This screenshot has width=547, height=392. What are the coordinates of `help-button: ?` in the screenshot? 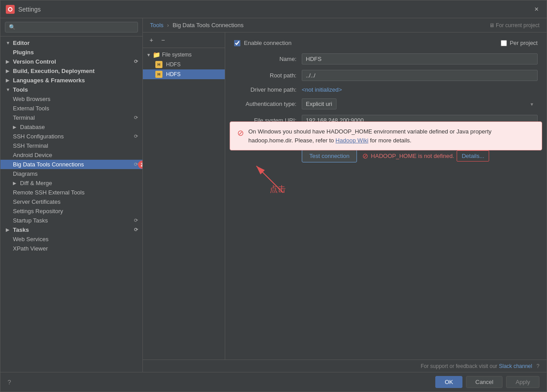 It's located at (9, 382).